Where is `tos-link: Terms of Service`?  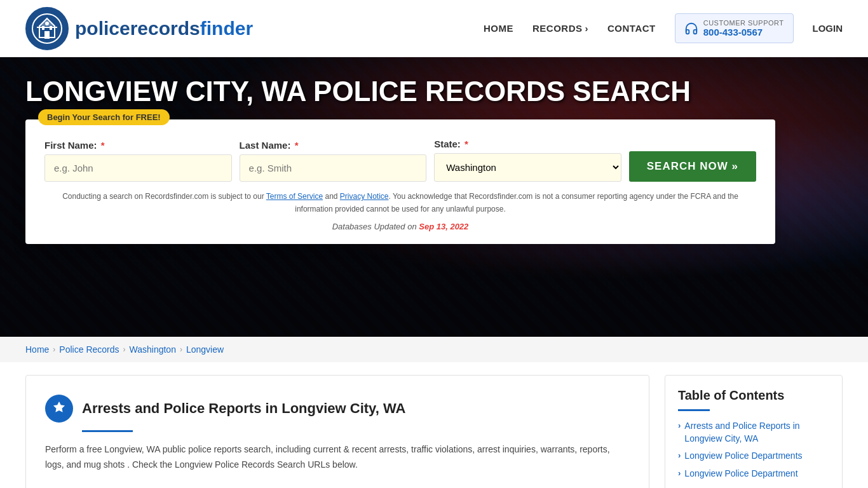 tos-link: Terms of Service is located at coordinates (295, 196).